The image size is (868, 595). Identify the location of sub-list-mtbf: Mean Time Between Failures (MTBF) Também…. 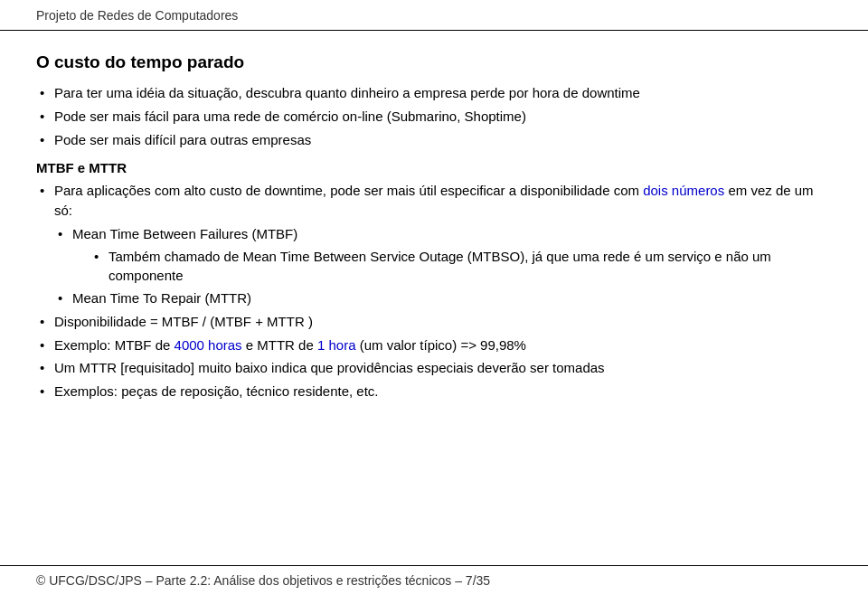
(443, 266).